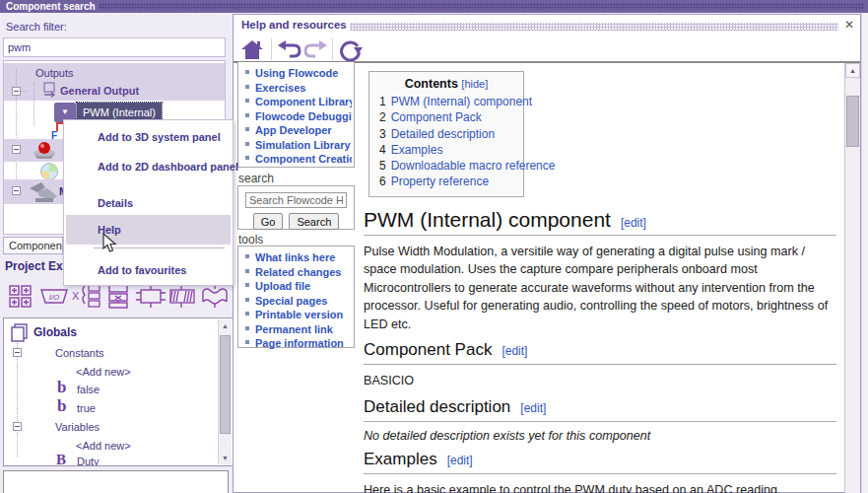 This screenshot has height=493, width=868. I want to click on byte-type-icon: B, so click(61, 459).